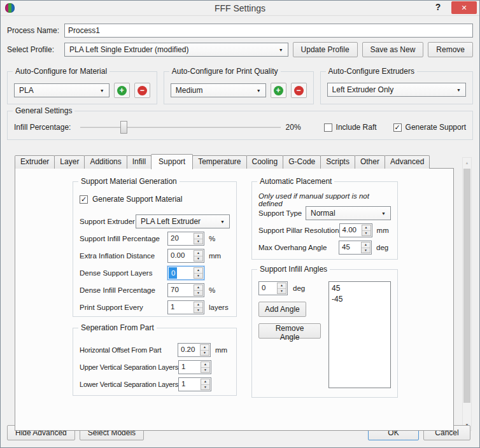  I want to click on help-icon: ?, so click(438, 7).